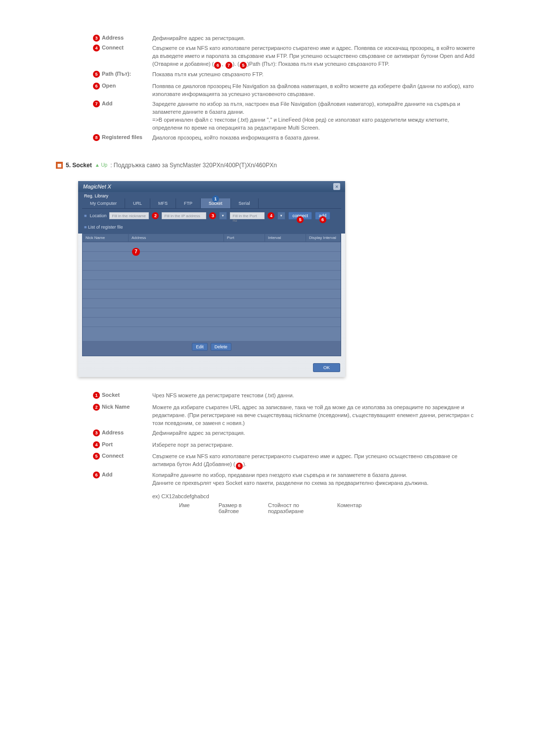 This screenshot has width=534, height=756. I want to click on def-item: 6Open Появява се диалогов прозорец File …, so click(286, 91).